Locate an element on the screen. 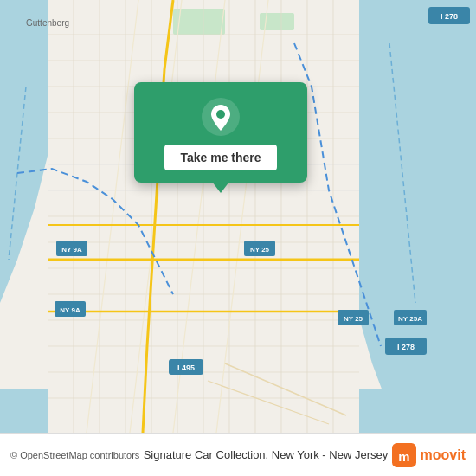 The width and height of the screenshot is (476, 476). bottom-bar: © OpenStreetMap contributors Signature C… is located at coordinates (238, 454).